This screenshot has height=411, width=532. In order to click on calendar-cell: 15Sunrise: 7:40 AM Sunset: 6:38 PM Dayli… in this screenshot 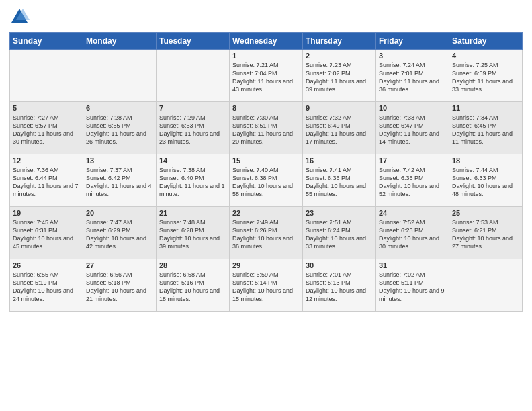, I will do `click(266, 181)`.